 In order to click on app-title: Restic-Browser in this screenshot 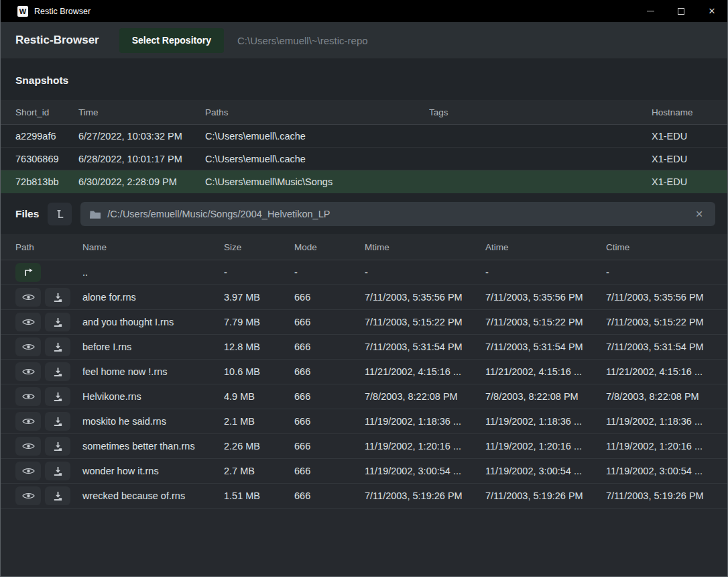, I will do `click(58, 40)`.